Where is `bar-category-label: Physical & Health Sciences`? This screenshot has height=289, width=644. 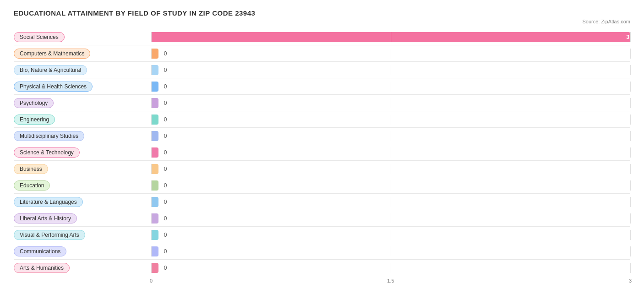 bar-category-label: Physical & Health Sciences is located at coordinates (53, 87).